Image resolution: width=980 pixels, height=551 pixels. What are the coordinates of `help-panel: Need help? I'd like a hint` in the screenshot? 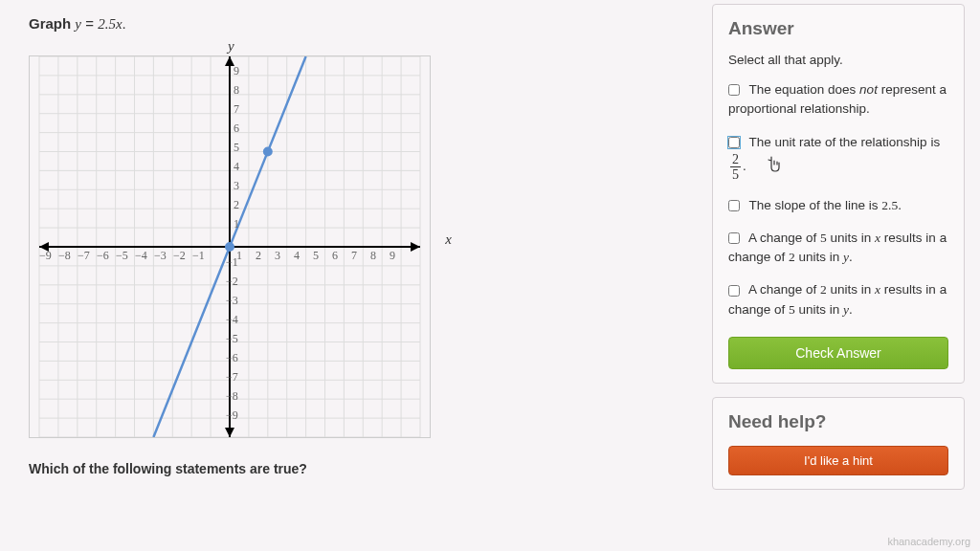 It's located at (838, 444).